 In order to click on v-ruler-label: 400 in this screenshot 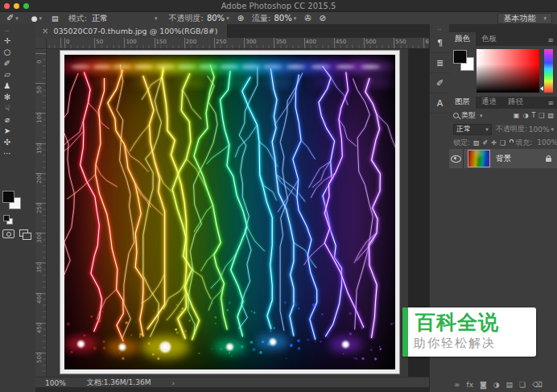, I will do `click(39, 298)`.